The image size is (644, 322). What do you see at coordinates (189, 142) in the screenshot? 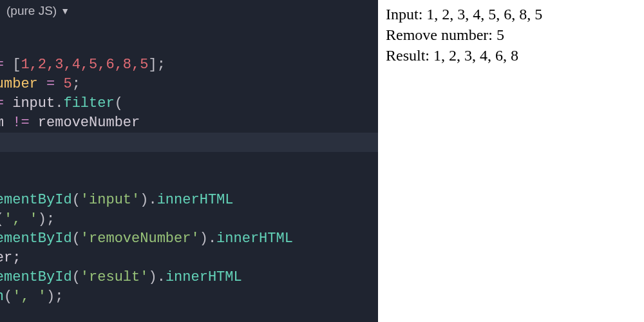
I see `code-line-5-highlight` at bounding box center [189, 142].